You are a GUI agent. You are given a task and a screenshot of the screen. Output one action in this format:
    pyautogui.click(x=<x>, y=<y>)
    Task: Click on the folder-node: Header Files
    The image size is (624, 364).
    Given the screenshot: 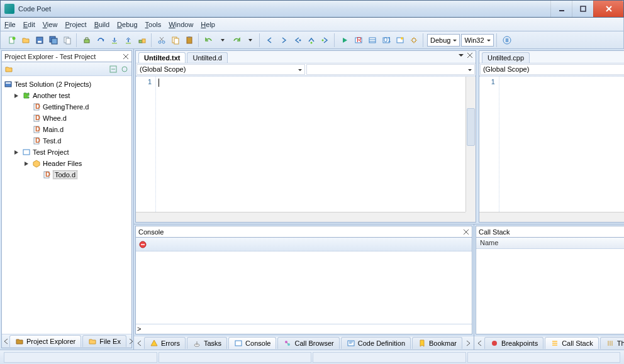 What is the action you would take?
    pyautogui.click(x=67, y=163)
    